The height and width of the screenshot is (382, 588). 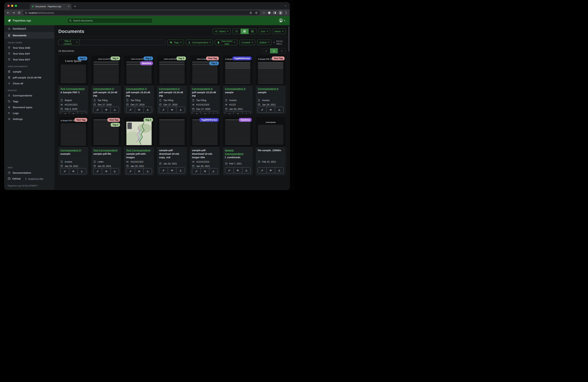 I want to click on scrollbar-thumb, so click(x=289, y=39).